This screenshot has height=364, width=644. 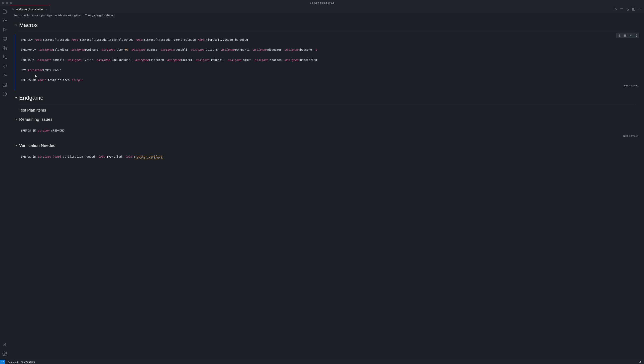 What do you see at coordinates (3, 3) in the screenshot?
I see `close-window-button` at bounding box center [3, 3].